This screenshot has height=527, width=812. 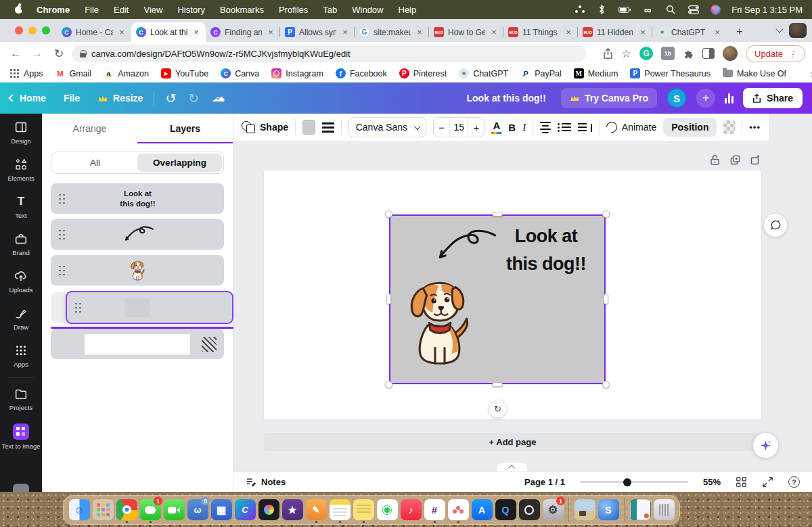 I want to click on bookmark-folder-makeuseof: Make Use Of, so click(x=754, y=74).